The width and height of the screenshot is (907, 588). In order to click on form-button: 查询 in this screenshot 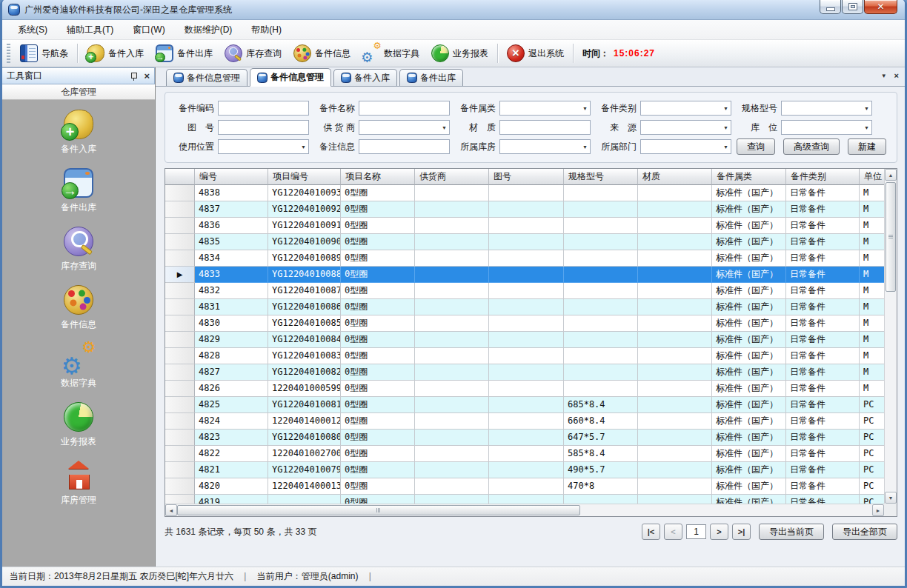, I will do `click(756, 147)`.